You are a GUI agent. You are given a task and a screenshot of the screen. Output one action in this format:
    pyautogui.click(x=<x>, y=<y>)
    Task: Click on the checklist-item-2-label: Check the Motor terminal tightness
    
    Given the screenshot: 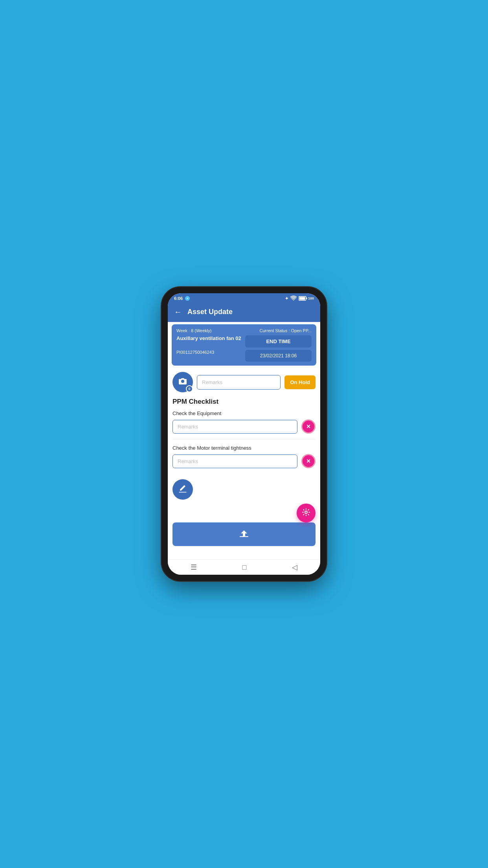 What is the action you would take?
    pyautogui.click(x=244, y=448)
    